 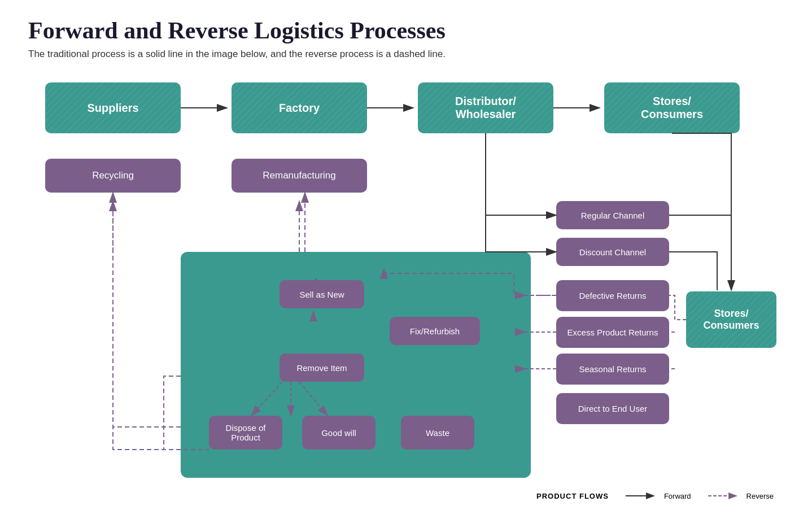 I want to click on direct-end-user-box: Direct to End User, so click(x=613, y=409).